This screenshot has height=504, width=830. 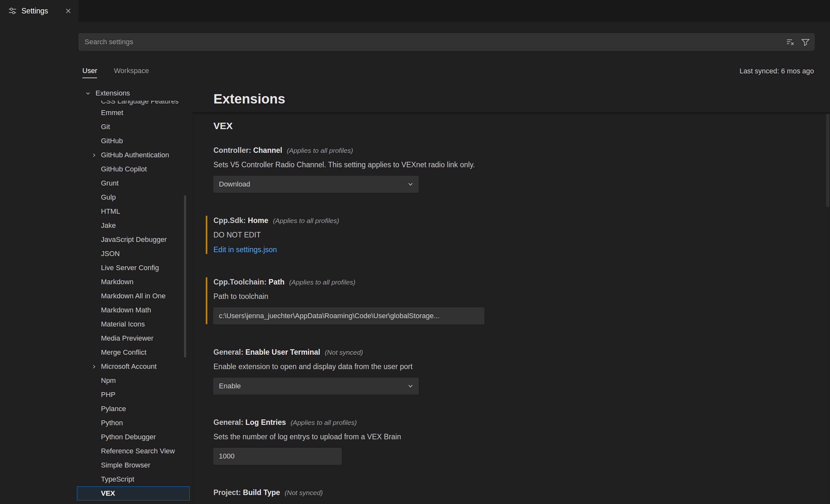 What do you see at coordinates (130, 268) in the screenshot?
I see `toc-item-label: Live Server Config` at bounding box center [130, 268].